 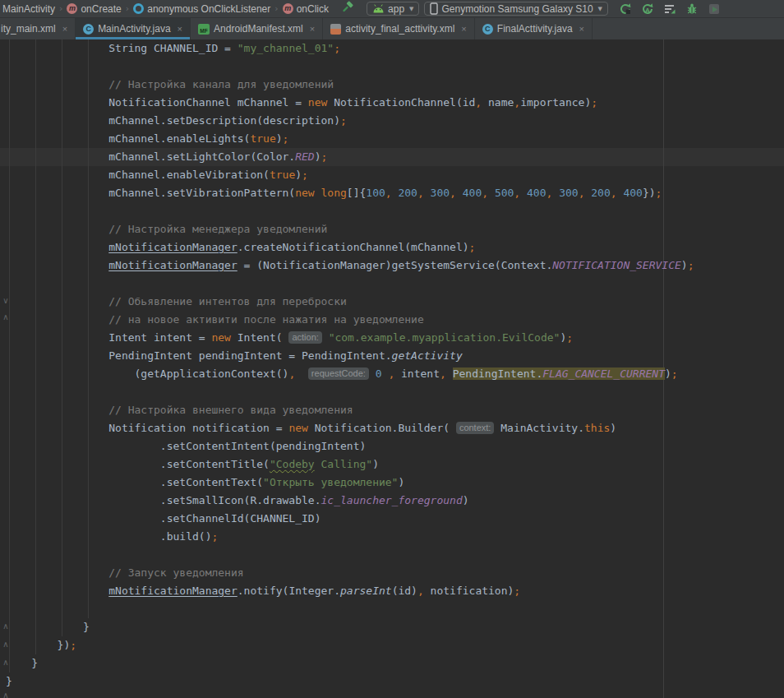 What do you see at coordinates (347, 519) in the screenshot?
I see `code-line: .setChannelId(CHANNEL_ID)` at bounding box center [347, 519].